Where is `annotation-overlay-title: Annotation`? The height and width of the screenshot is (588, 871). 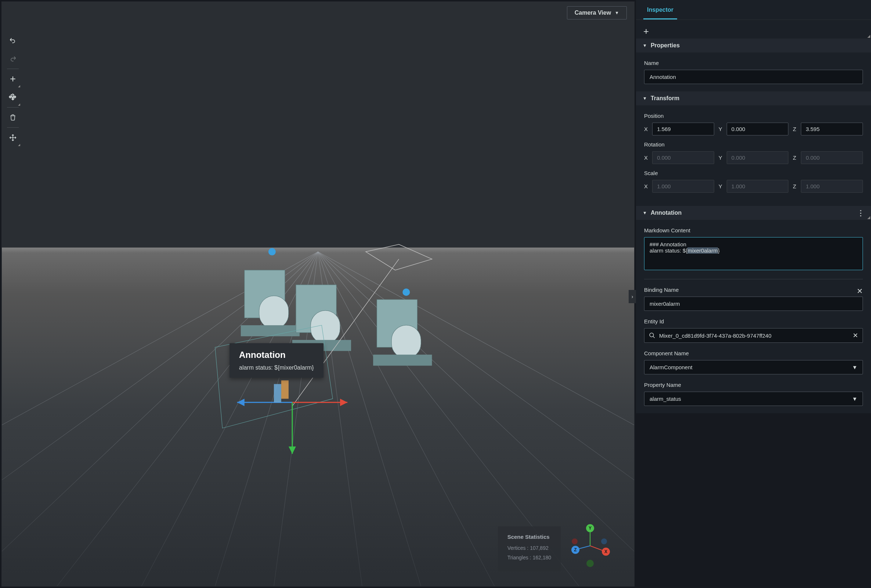
annotation-overlay-title: Annotation is located at coordinates (277, 355).